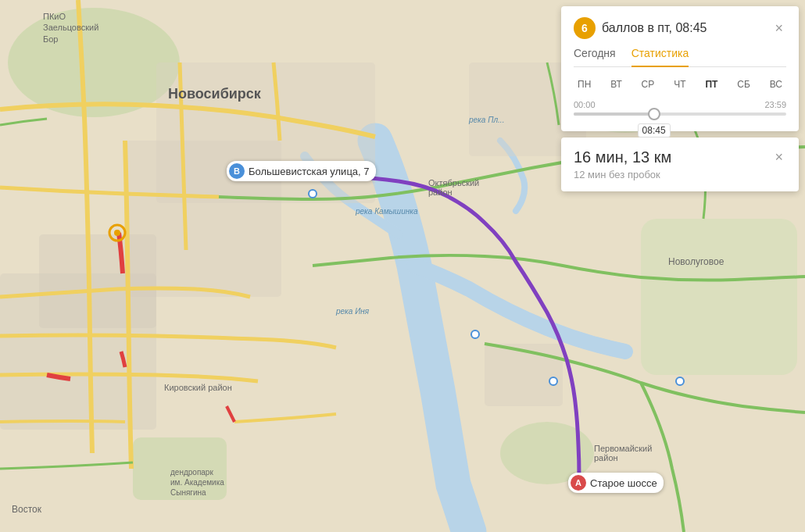  Describe the element at coordinates (640, 28) in the screenshot. I see `traffic-title-row: 6 баллов в пт, 08:45` at that location.